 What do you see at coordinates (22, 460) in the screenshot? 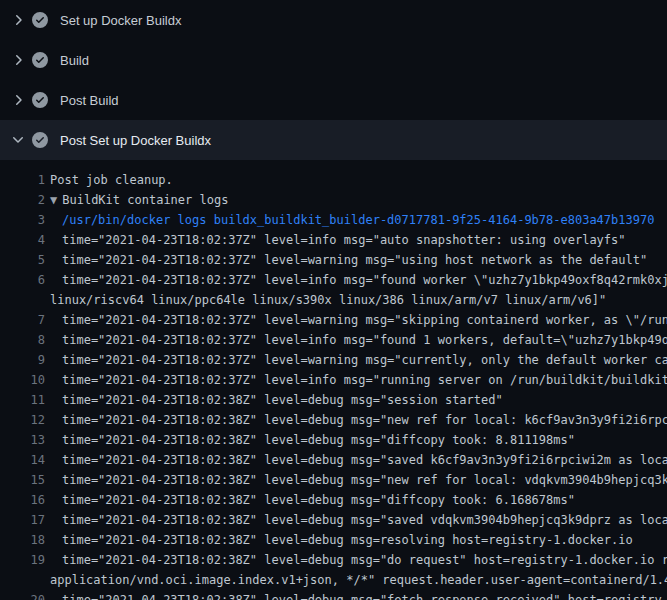
I see `line-number: 14` at bounding box center [22, 460].